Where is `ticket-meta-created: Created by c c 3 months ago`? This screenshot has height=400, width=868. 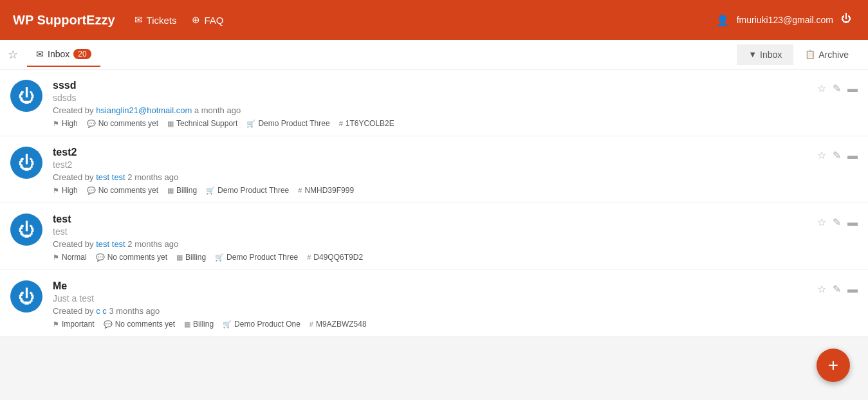 ticket-meta-created: Created by c c 3 months ago is located at coordinates (431, 311).